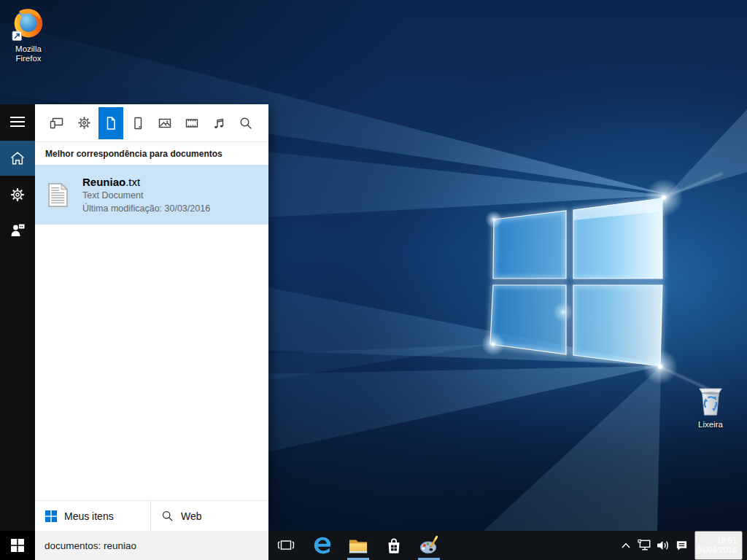 This screenshot has height=560, width=747. I want to click on tray-network-button, so click(645, 545).